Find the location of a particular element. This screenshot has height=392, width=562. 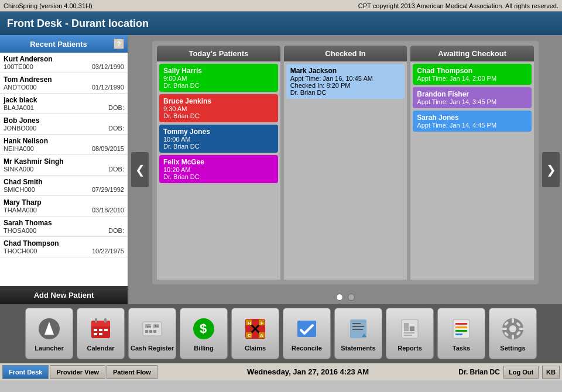

patient-meta: THAMA000 03/18/2010 is located at coordinates (64, 210).